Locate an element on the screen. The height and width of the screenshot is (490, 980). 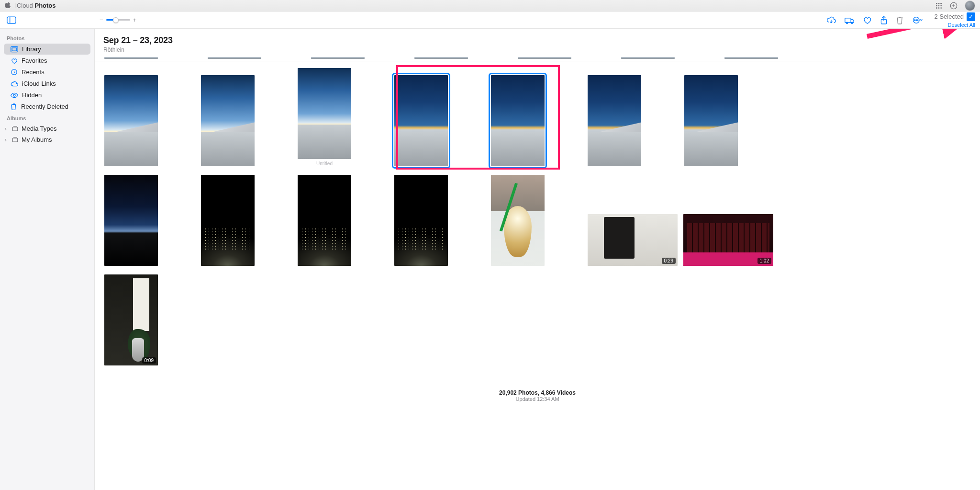
location-subtitle: Röthlein is located at coordinates (537, 50).